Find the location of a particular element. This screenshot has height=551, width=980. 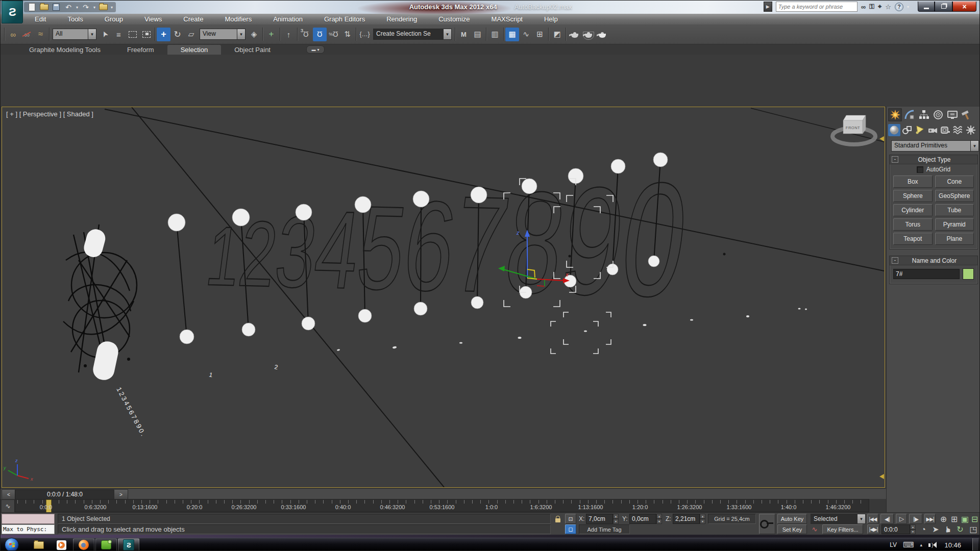

rectangular-selection-region-icon is located at coordinates (133, 35).